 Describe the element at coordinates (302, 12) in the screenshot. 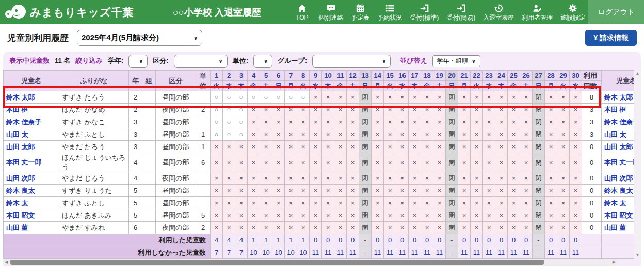

I see `nav-item-top: TOP` at that location.